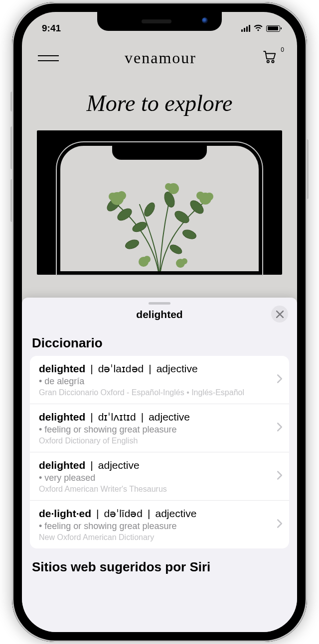 The image size is (319, 644). Describe the element at coordinates (160, 209) in the screenshot. I see `hero-phone-mockup` at that location.